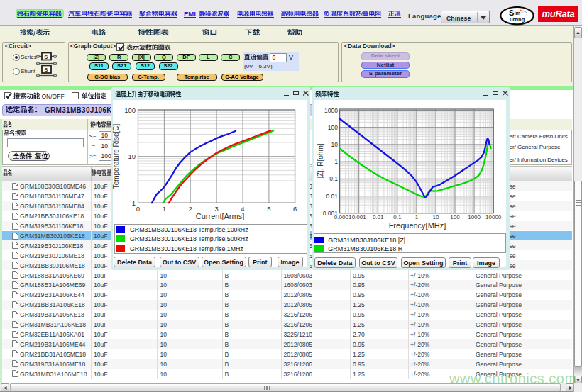  I want to click on svg-text: 10000, so click(494, 217).